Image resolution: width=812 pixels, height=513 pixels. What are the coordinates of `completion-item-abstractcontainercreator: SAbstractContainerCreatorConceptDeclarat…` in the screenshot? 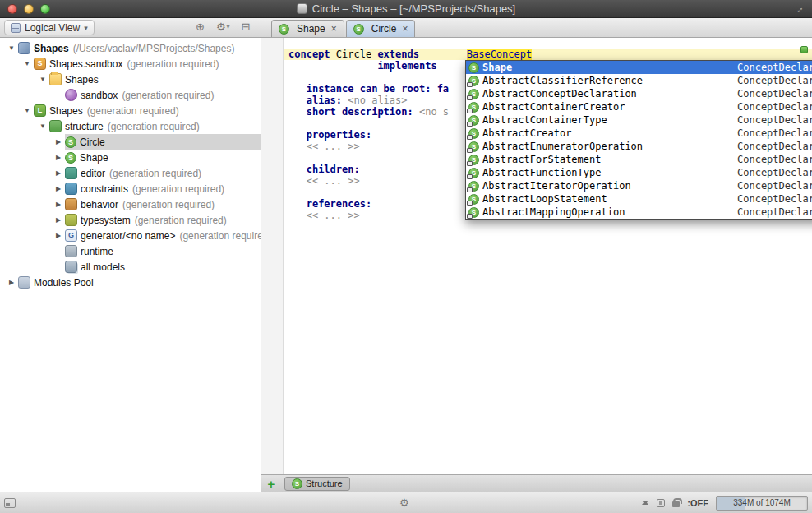 It's located at (639, 107).